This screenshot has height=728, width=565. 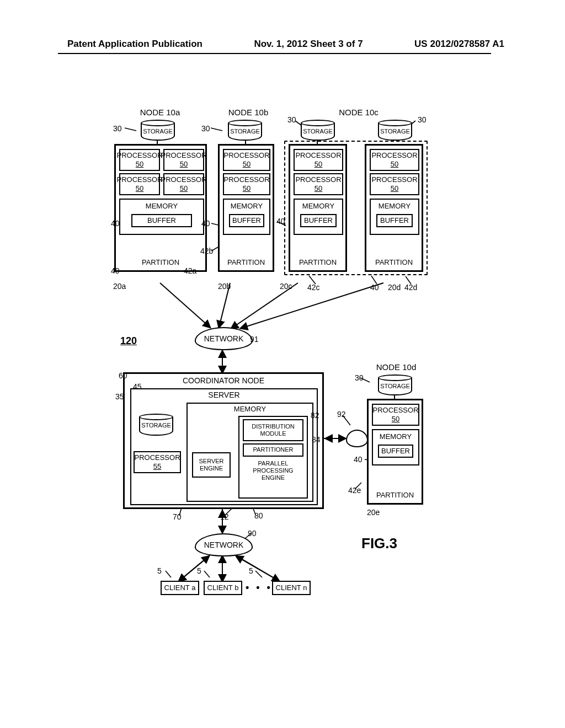 I want to click on client-a-box: CLIENT a, so click(x=180, y=588).